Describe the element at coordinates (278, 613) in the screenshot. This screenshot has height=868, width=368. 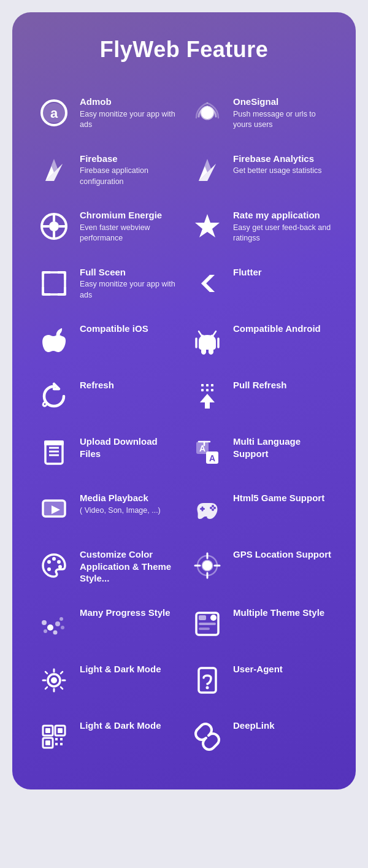
I see `feature-text: Multiple Theme Style` at that location.